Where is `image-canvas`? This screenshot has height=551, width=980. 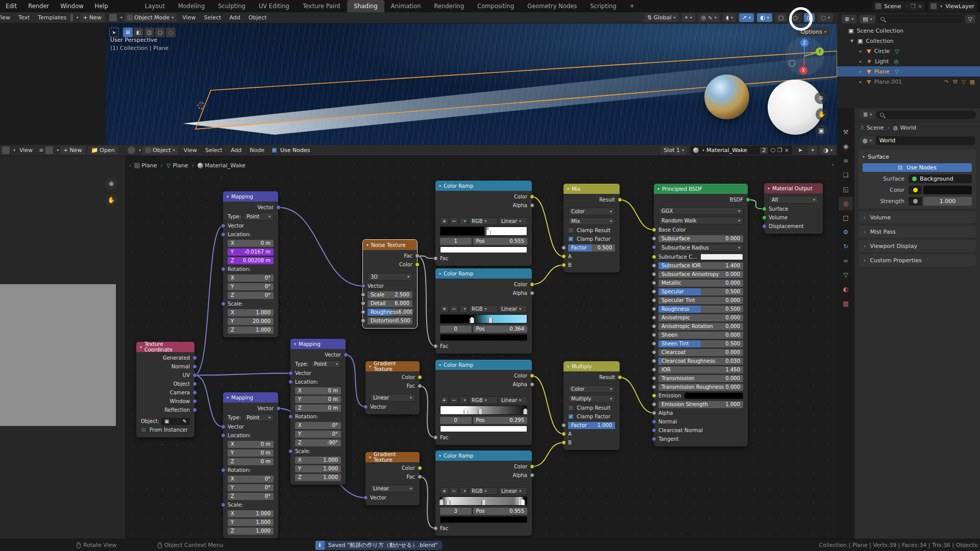 image-canvas is located at coordinates (58, 355).